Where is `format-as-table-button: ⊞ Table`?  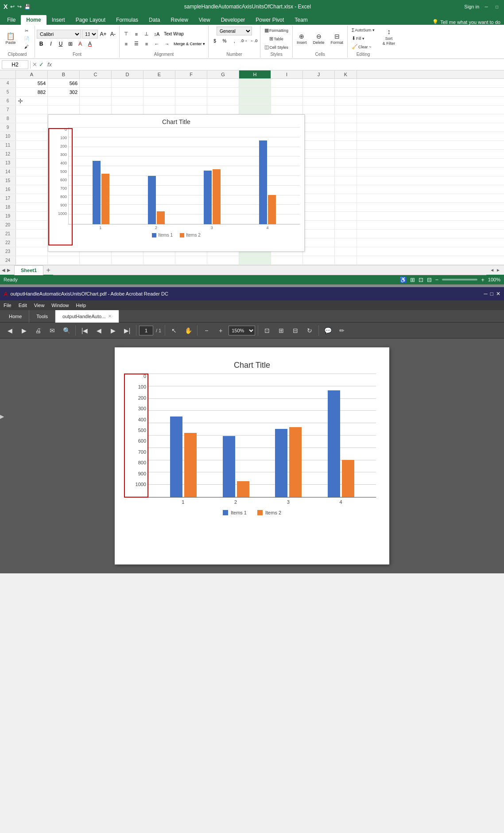
format-as-table-button: ⊞ Table is located at coordinates (276, 39).